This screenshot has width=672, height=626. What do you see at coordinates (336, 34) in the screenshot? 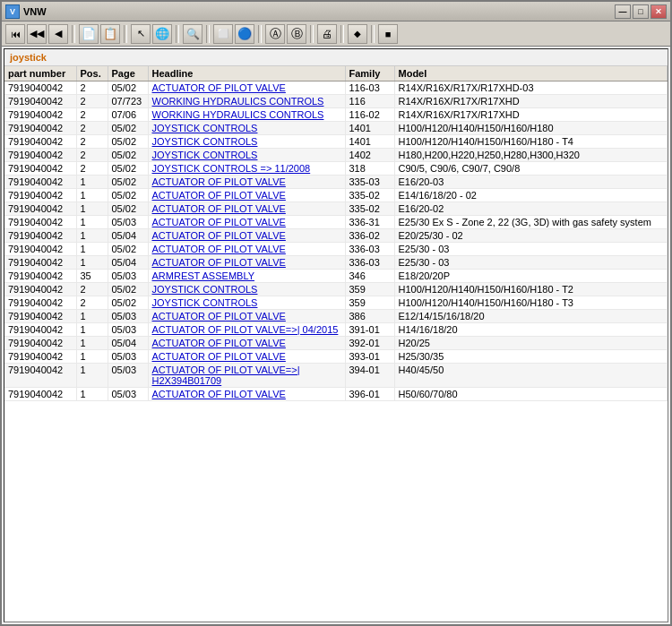
I see `toolbar: ⏮ ◀◀ ◀ 📄 📋 ↖ 🌐 🔍 ⬜ 🔵 Ⓐ Ⓑ 🖨 ◆ ■` at bounding box center [336, 34].